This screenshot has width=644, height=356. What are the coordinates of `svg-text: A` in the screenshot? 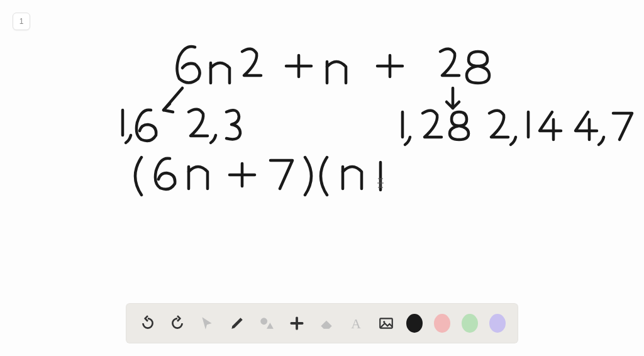 It's located at (356, 324).